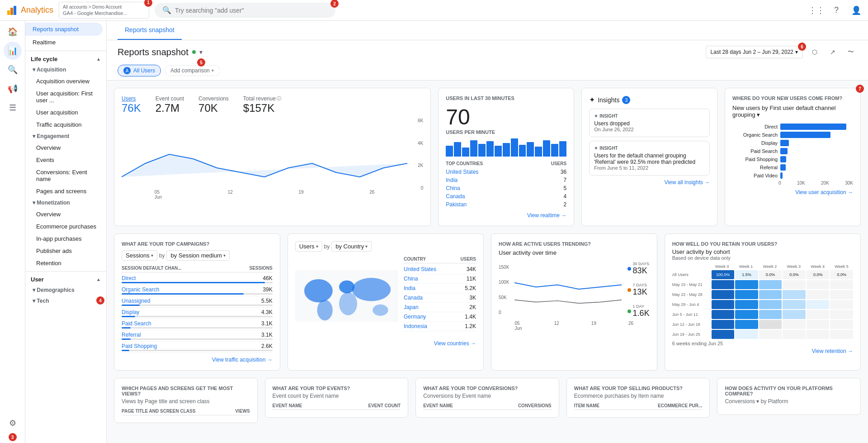 This screenshot has height=443, width=868. Describe the element at coordinates (793, 157) in the screenshot. I see `channel-card: 7 WHERE DO YOUR NEW USERS COME FROM? New…` at that location.